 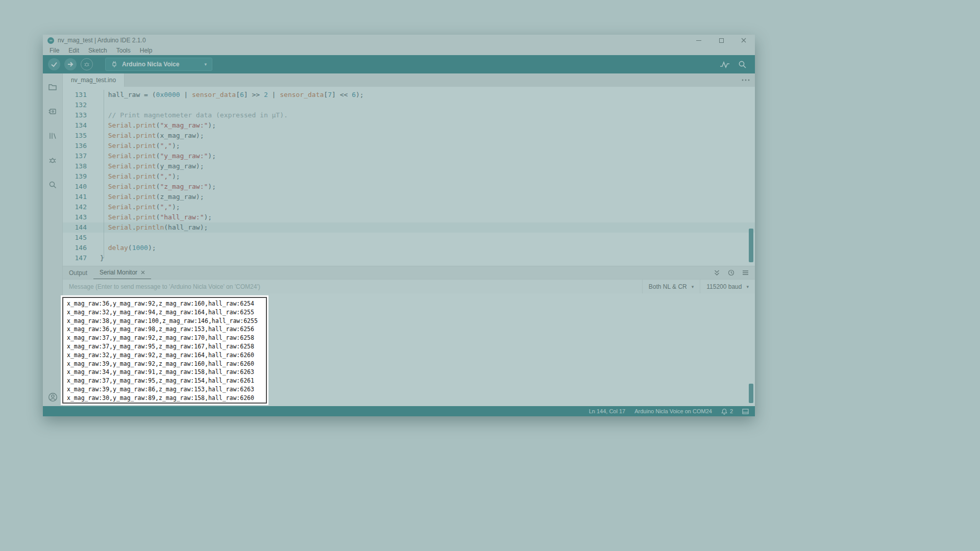 What do you see at coordinates (409, 136) in the screenshot?
I see `code-line: 135 Serial.print(x_mag_raw);` at bounding box center [409, 136].